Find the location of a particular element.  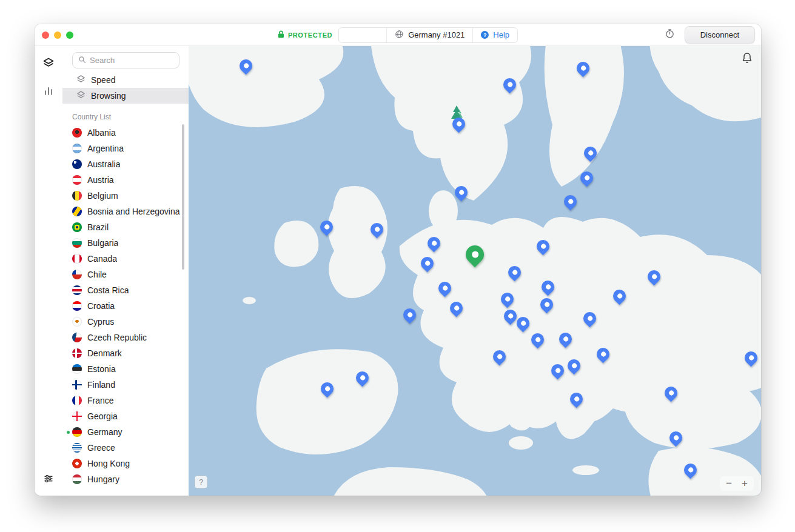

country-name: Hungary is located at coordinates (103, 479).